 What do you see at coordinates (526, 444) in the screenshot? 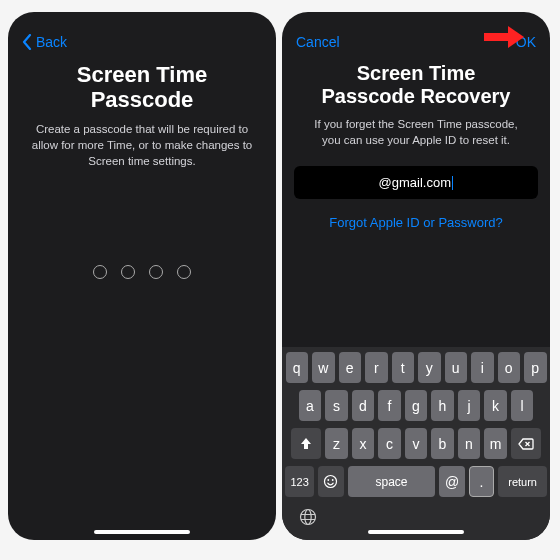
I see `backspace-key` at bounding box center [526, 444].